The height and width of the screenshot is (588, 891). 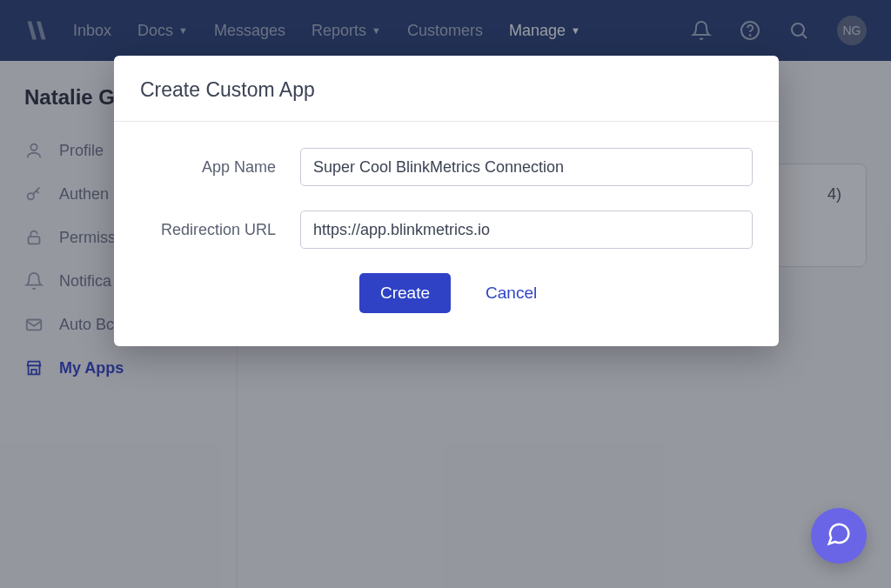 What do you see at coordinates (446, 89) in the screenshot?
I see `modal-header: Create Custom App` at bounding box center [446, 89].